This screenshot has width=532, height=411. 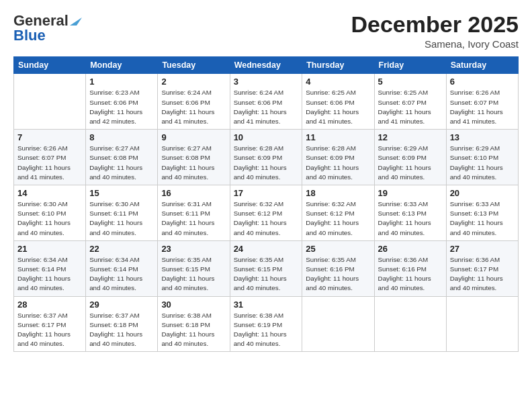 What do you see at coordinates (193, 66) in the screenshot?
I see `header-tuesday: Tuesday` at bounding box center [193, 66].